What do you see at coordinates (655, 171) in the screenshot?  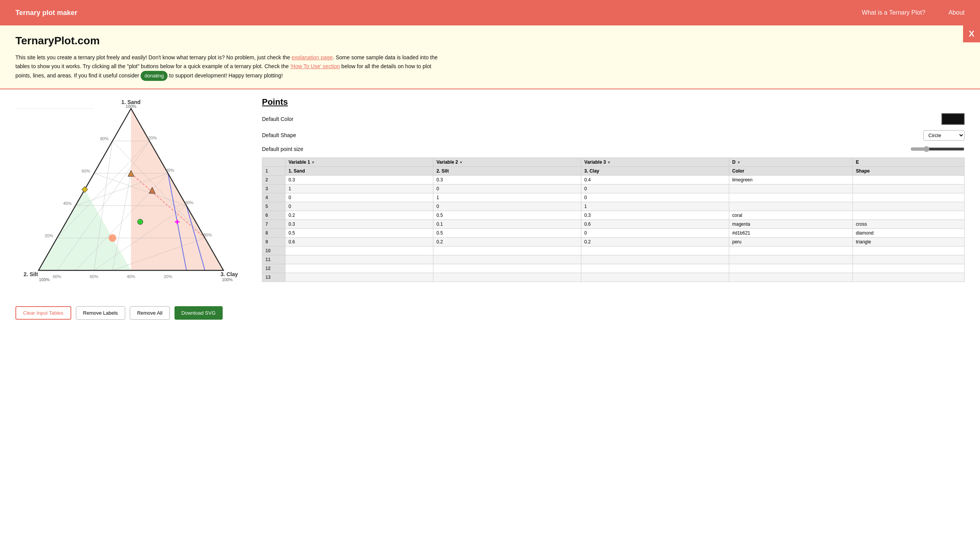 I see `sub-header-var3: 3. Clay` at bounding box center [655, 171].